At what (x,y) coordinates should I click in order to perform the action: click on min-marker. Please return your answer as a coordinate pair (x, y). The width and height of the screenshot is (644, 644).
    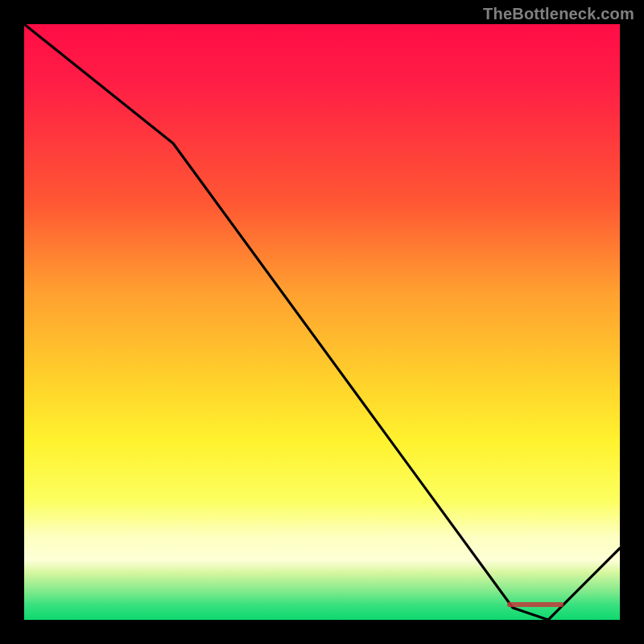
    Looking at the image, I should click on (535, 605).